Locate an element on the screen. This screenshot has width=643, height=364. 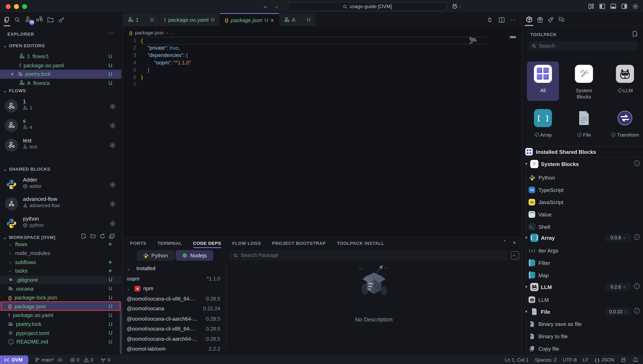
llm-version-select: 0.2.6∨ is located at coordinates (618, 287).